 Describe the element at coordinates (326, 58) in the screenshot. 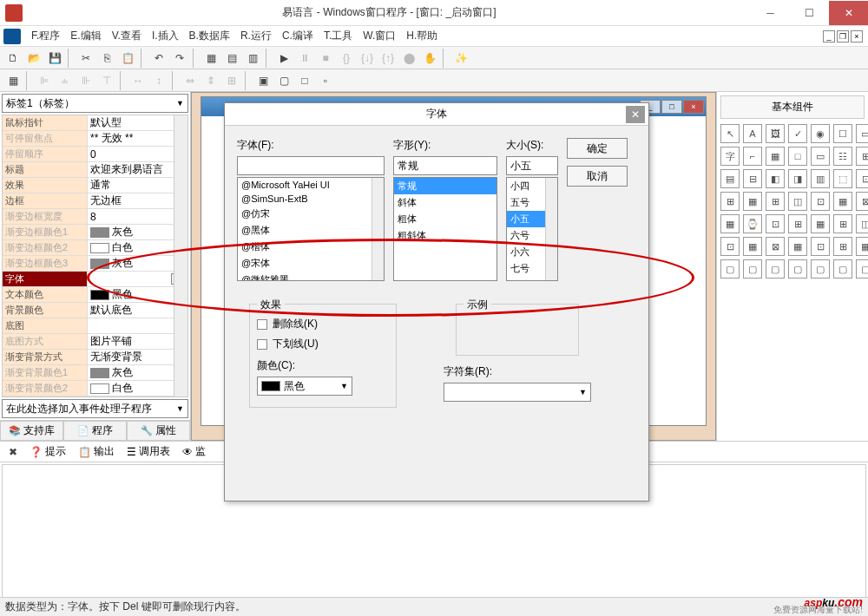

I see `stop-icon: ■` at that location.